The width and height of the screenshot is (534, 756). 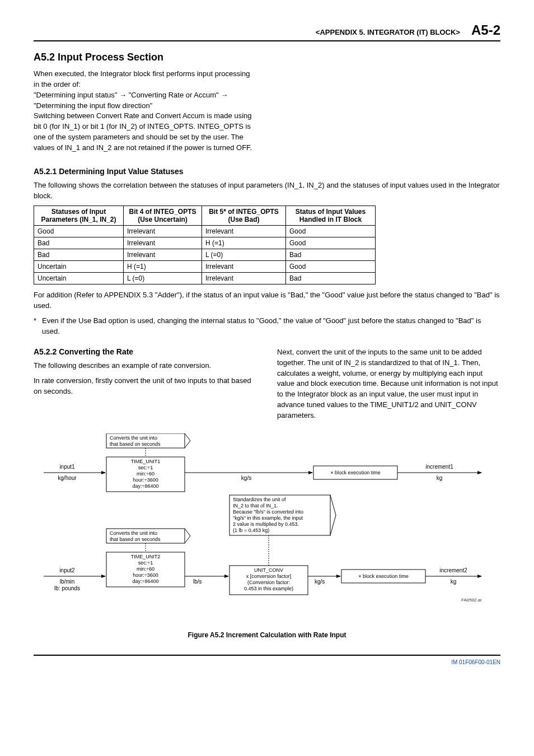 I want to click on chapter-title: <APPENDIX 5. INTEGRATOR (IT) BLOCK>, so click(x=388, y=32).